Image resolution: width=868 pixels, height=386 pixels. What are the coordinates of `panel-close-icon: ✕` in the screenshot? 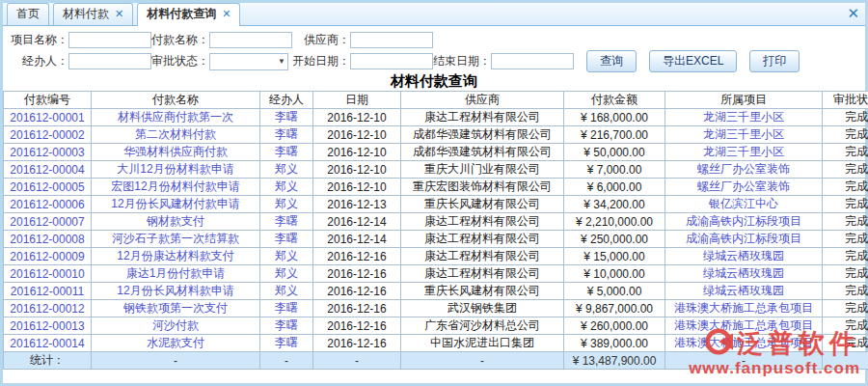 It's located at (853, 14).